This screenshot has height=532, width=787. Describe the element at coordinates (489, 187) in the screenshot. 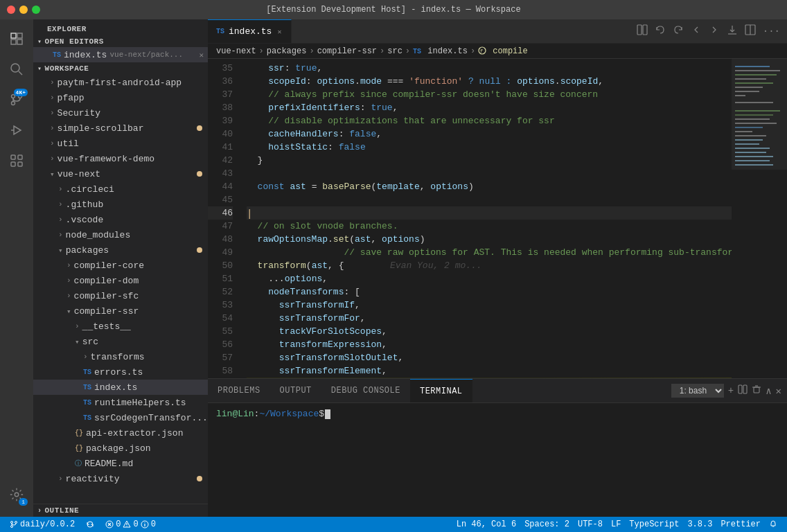

I see `code-line-44: const ast = baseParse(template, options)` at that location.